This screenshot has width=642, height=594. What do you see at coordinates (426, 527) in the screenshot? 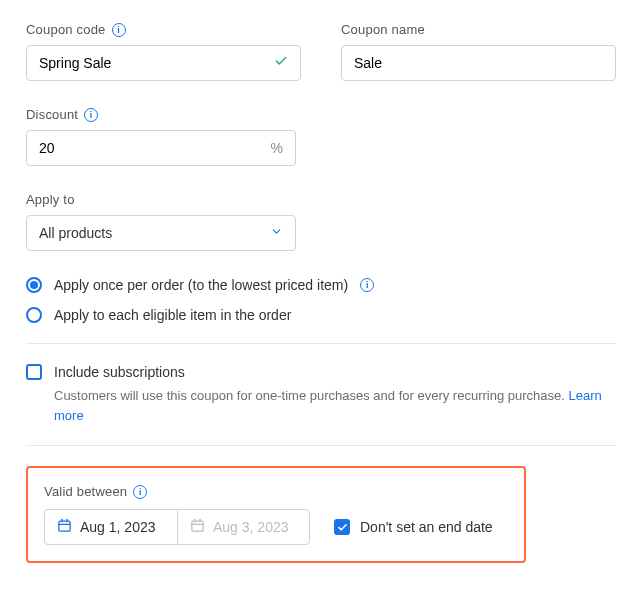
I see `no-end-date-label: Don't set an end date` at bounding box center [426, 527].